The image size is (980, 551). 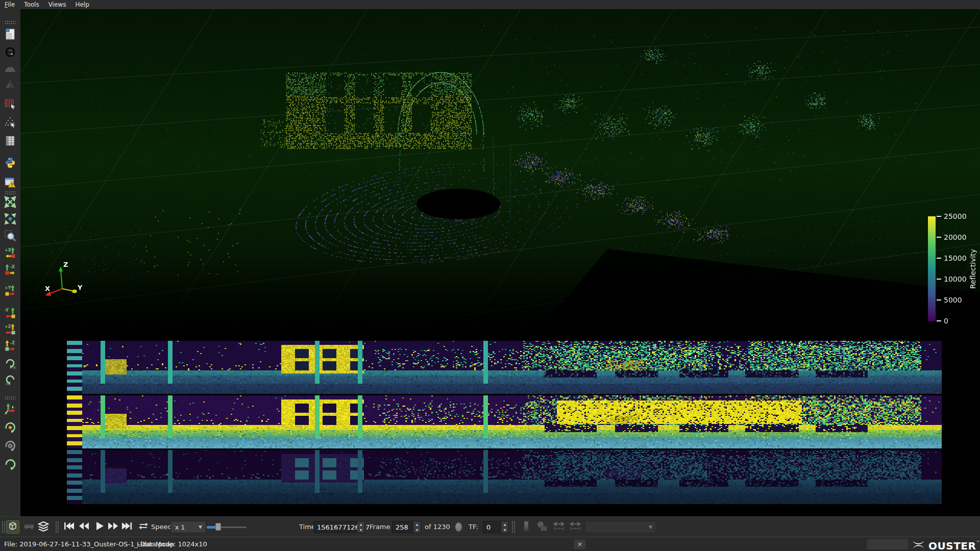 What do you see at coordinates (10, 183) in the screenshot?
I see `console-warning-icon: !` at bounding box center [10, 183].